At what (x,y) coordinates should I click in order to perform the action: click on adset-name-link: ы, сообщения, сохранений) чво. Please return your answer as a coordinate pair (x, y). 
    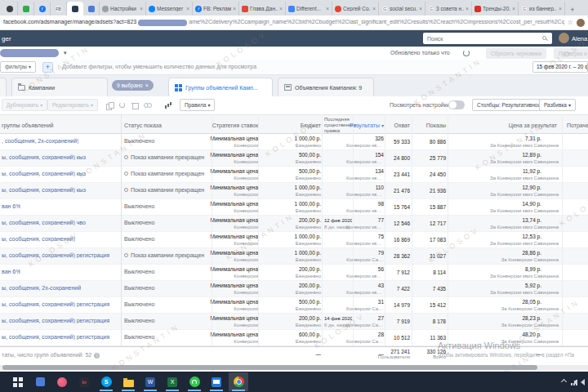
    Looking at the image, I should click on (44, 222).